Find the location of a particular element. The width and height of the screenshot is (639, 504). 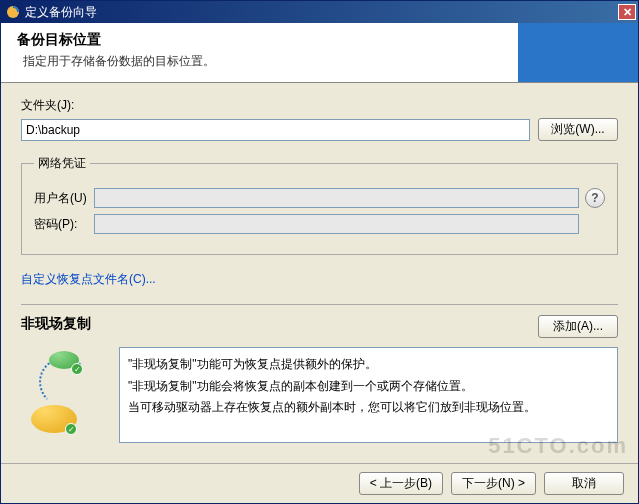

header-decoration is located at coordinates (578, 53).